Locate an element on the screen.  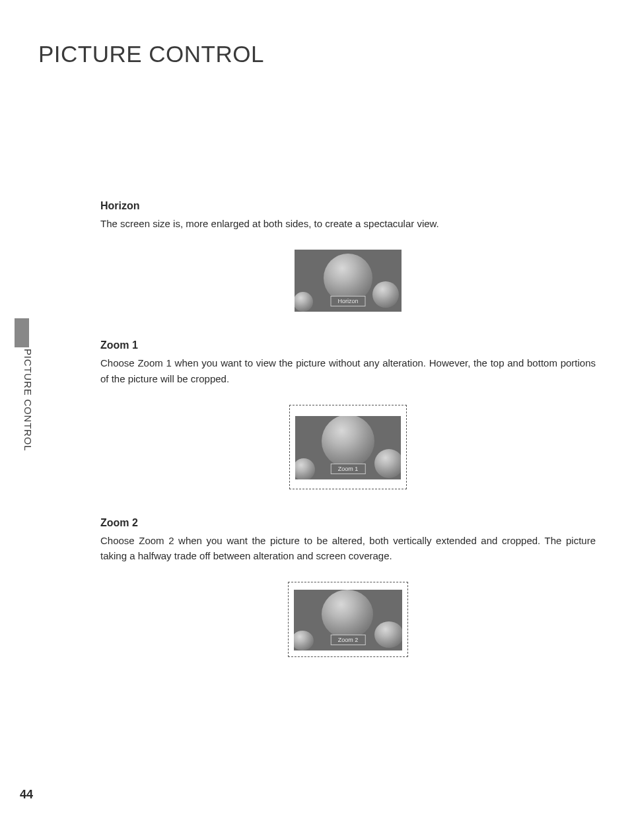
section-horizon: Horizon The screen size is, more enlarge… is located at coordinates (348, 258).